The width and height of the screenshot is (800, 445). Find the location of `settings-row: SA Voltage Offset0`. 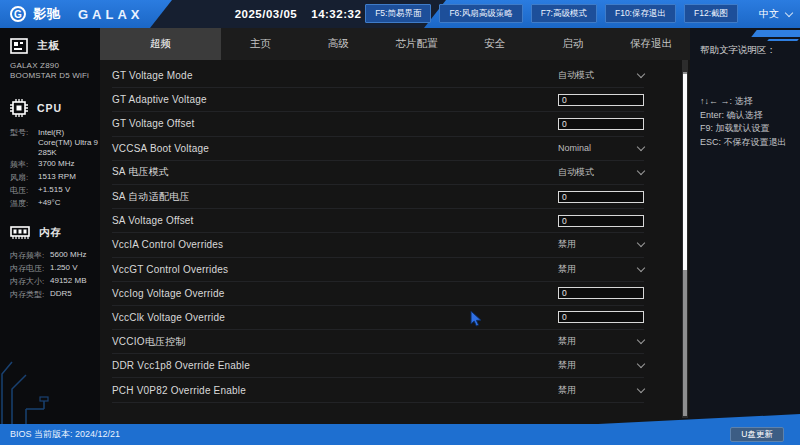

settings-row: SA Voltage Offset0 is located at coordinates (378, 221).